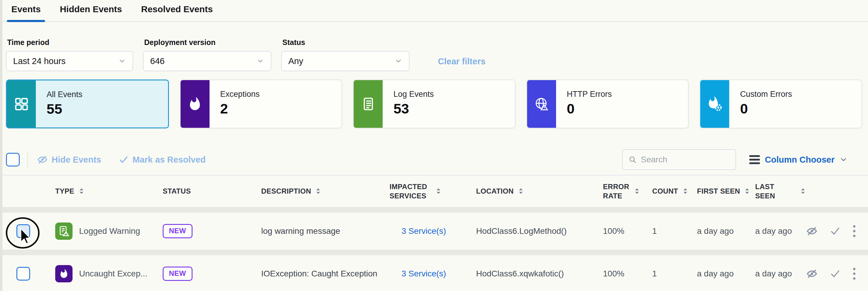 The image size is (868, 291). What do you see at coordinates (622, 191) in the screenshot?
I see `header-error-rate: ERROR RATE` at bounding box center [622, 191].